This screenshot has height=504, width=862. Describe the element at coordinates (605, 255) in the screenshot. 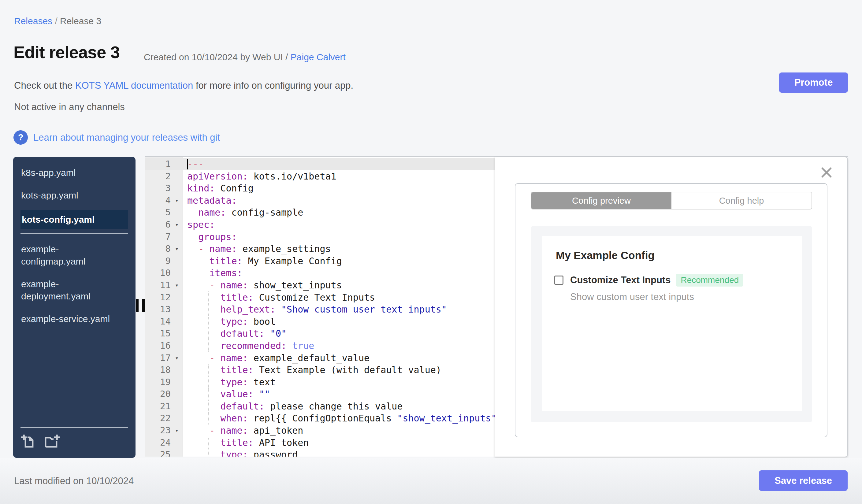

I see `config-group-title: My Example Config` at that location.